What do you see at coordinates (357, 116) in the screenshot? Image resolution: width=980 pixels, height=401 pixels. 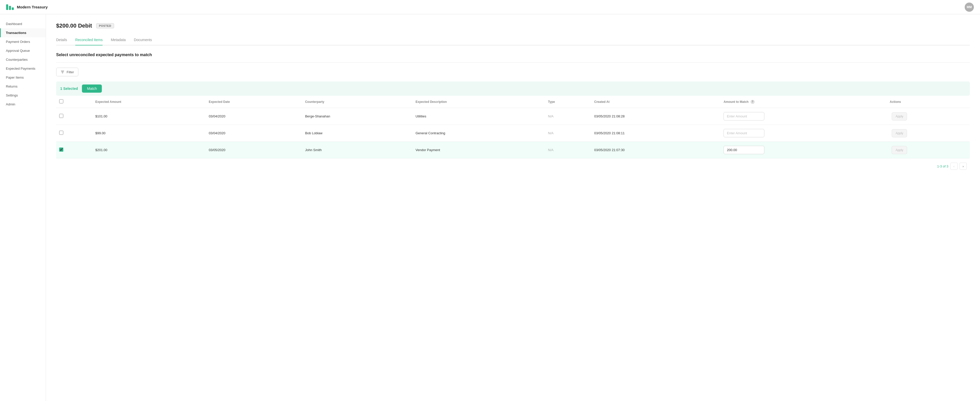 I see `row-counterparty: Berge-Shanahan` at bounding box center [357, 116].